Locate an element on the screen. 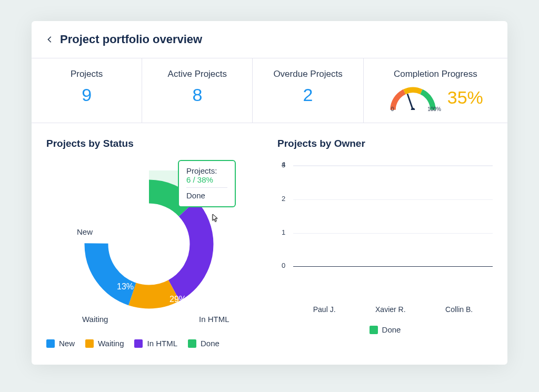  tooltip-divider is located at coordinates (207, 187).